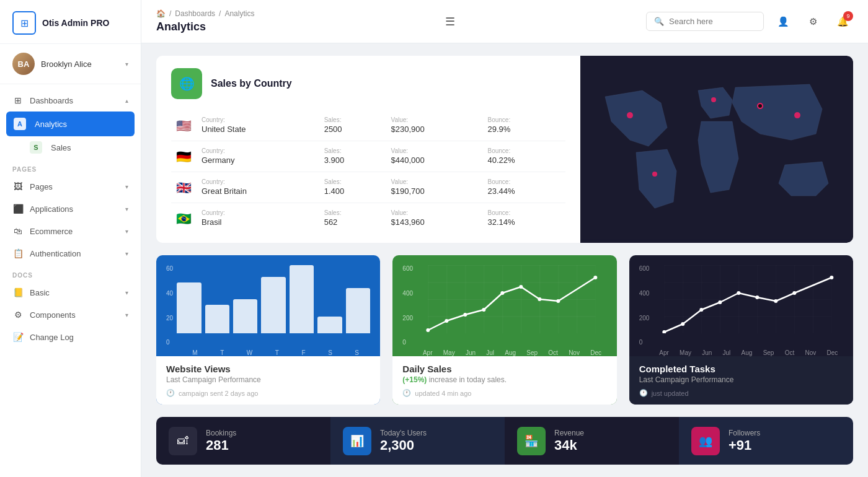 The height and width of the screenshot is (477, 868). I want to click on sidebar-item-basic: 📒 Basic ▾, so click(71, 292).